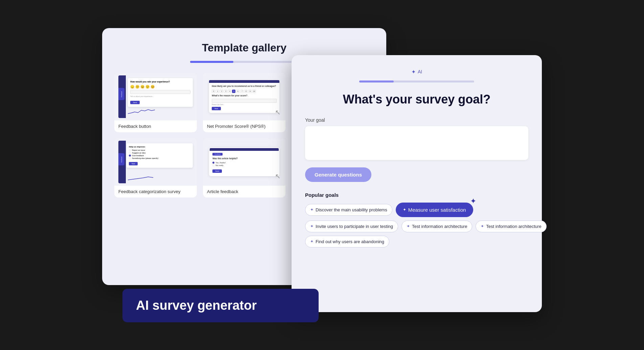  Describe the element at coordinates (156, 103) in the screenshot. I see `template-item-feedback: Feedback How would you rate your experie…` at that location.